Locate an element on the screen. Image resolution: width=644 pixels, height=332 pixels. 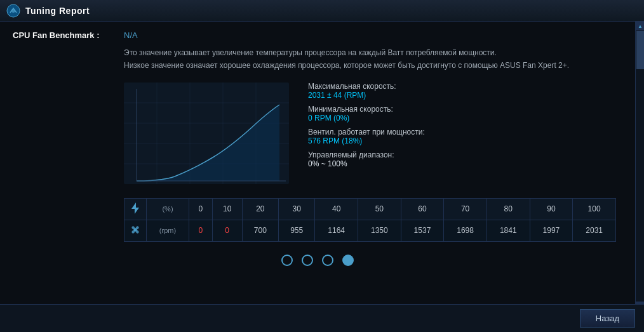
rpm-row: (rpm) 0 0 700 955 1164 1350 1537 1698 18… is located at coordinates (370, 230).